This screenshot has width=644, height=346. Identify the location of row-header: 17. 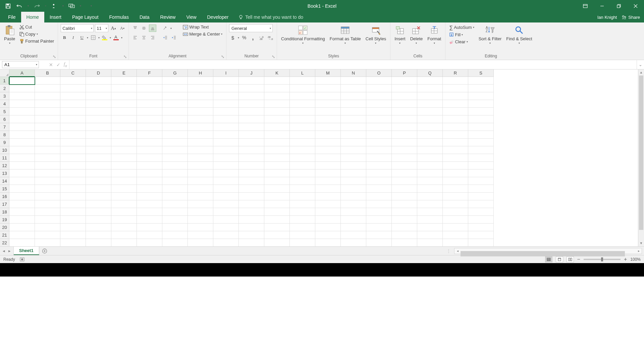
(5, 204).